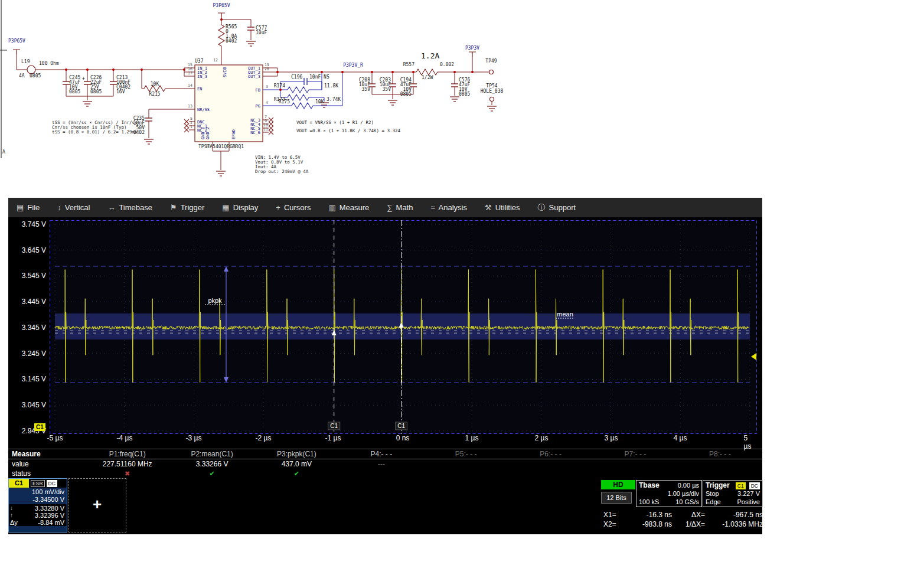  What do you see at coordinates (174, 208) in the screenshot?
I see `trigger-icon: ⚑` at bounding box center [174, 208].